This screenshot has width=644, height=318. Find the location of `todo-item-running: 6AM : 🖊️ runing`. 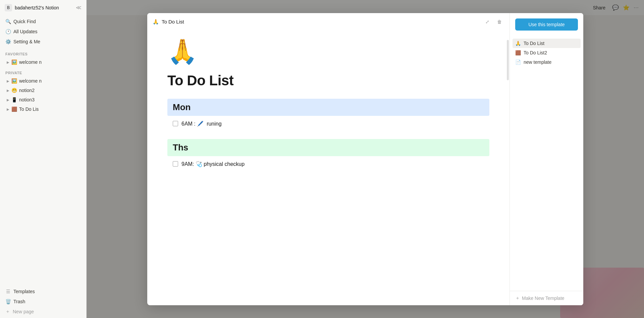

todo-item-running: 6AM : 🖊️ runing is located at coordinates (328, 124).